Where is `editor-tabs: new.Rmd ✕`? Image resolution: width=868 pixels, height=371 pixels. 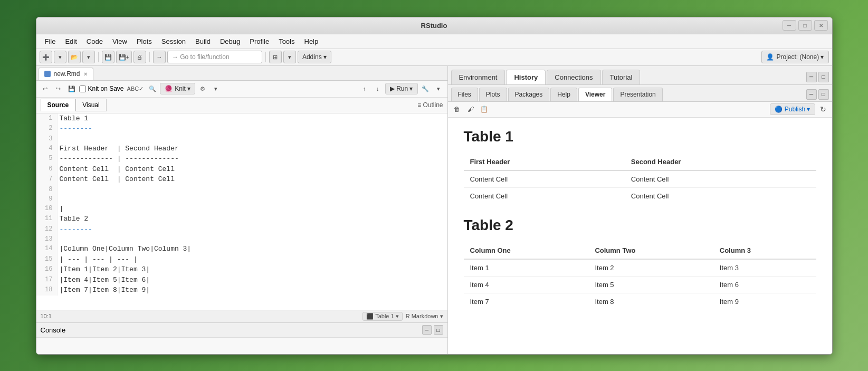 editor-tabs: new.Rmd ✕ is located at coordinates (242, 73).